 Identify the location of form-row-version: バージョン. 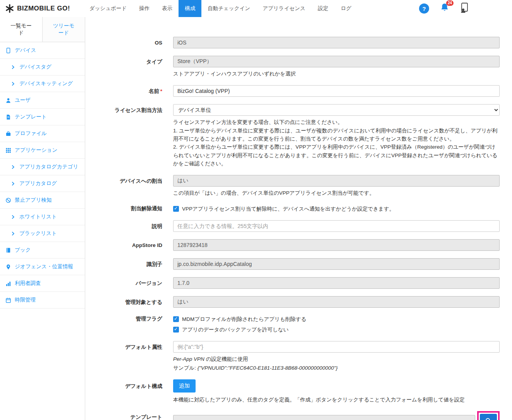
(295, 283).